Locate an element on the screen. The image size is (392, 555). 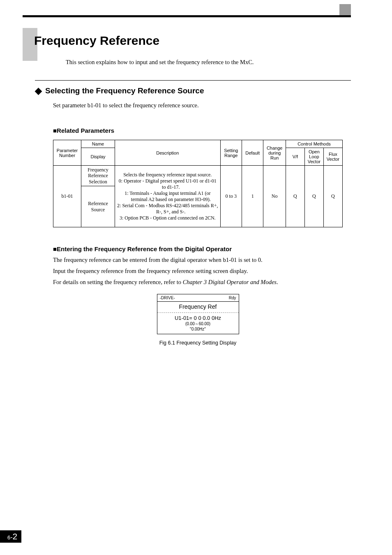
entering-p3b: Chapter 3 Digital Operator and Modes is located at coordinates (230, 282).